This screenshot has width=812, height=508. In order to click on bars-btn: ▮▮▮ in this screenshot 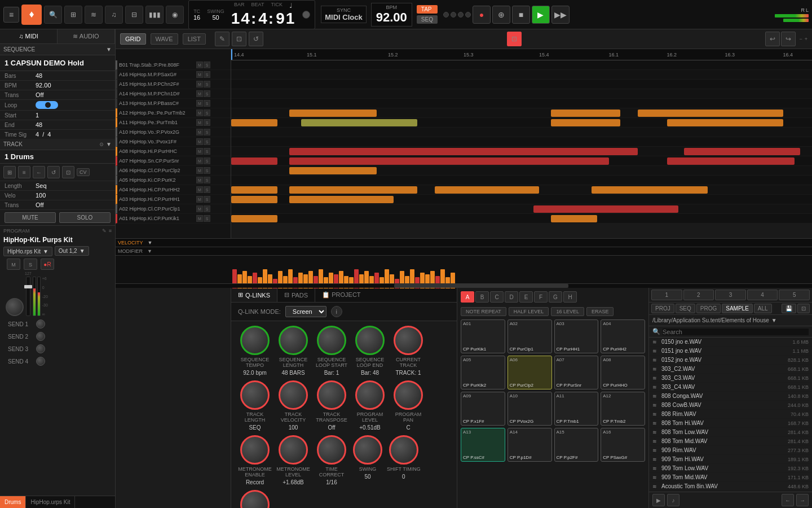, I will do `click(155, 15)`.